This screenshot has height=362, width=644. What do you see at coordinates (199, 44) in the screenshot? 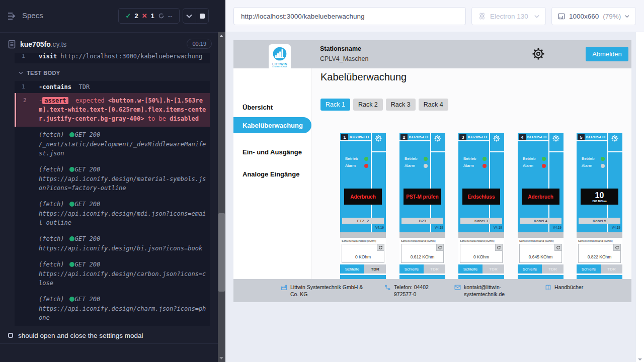
I see `spec-duration: 00:19` at bounding box center [199, 44].